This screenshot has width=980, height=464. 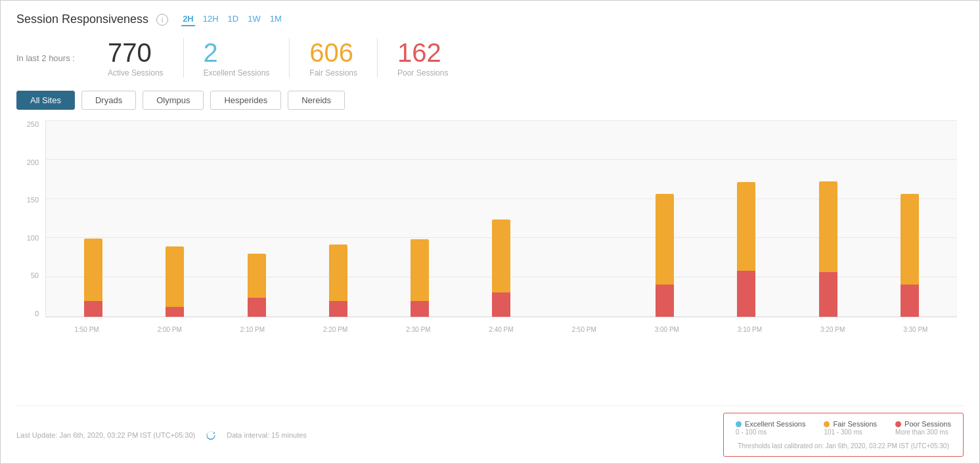 What do you see at coordinates (501, 330) in the screenshot?
I see `x-label: 2:40 PM` at bounding box center [501, 330].